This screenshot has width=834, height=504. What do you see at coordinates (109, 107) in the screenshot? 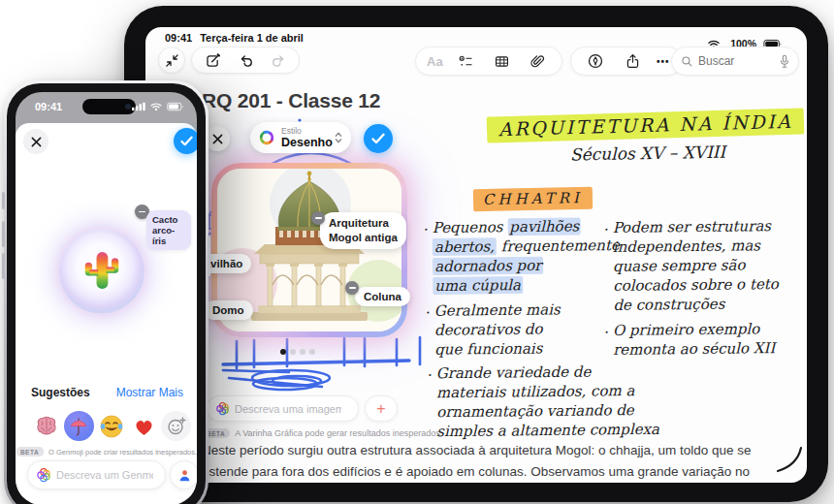
I see `dynamic-island` at bounding box center [109, 107].